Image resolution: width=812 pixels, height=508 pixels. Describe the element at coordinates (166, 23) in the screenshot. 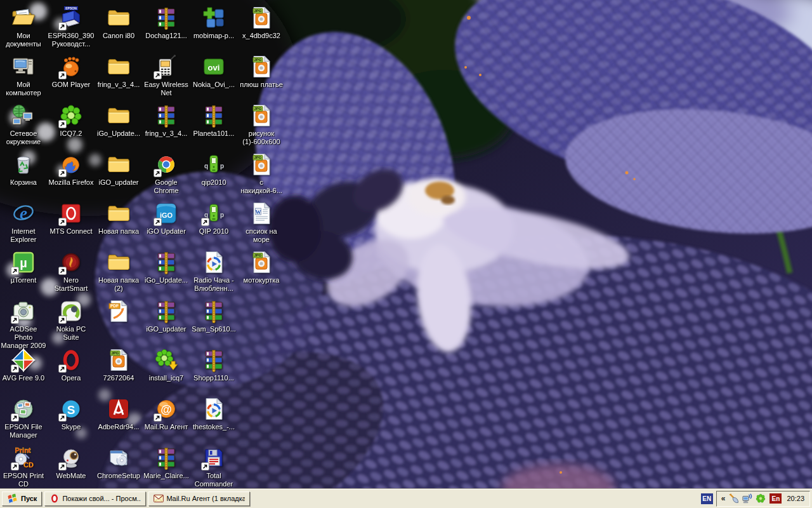

I see `desktop-icon: Dochag121...` at that location.